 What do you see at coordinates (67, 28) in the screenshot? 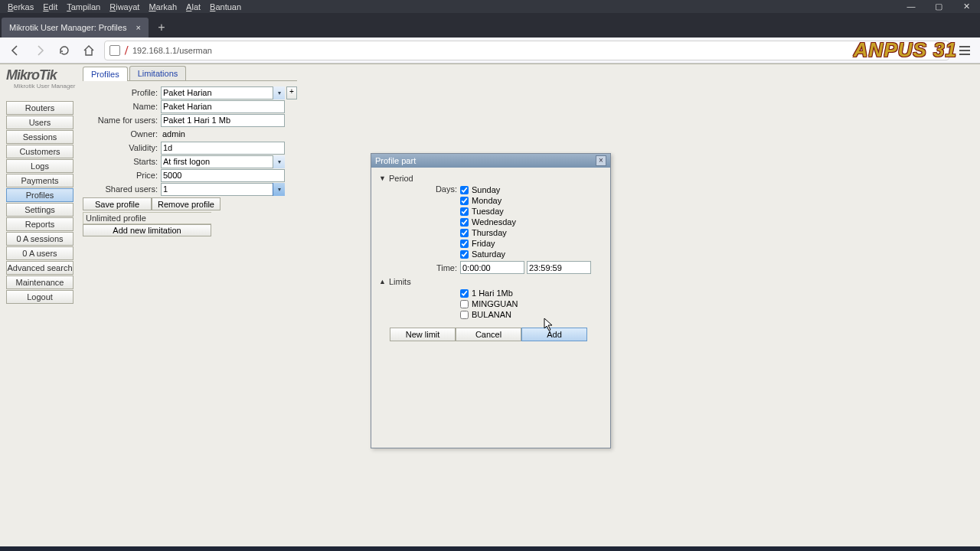
I see `tab-title: Mikrotik User Manager: Profiles` at bounding box center [67, 28].